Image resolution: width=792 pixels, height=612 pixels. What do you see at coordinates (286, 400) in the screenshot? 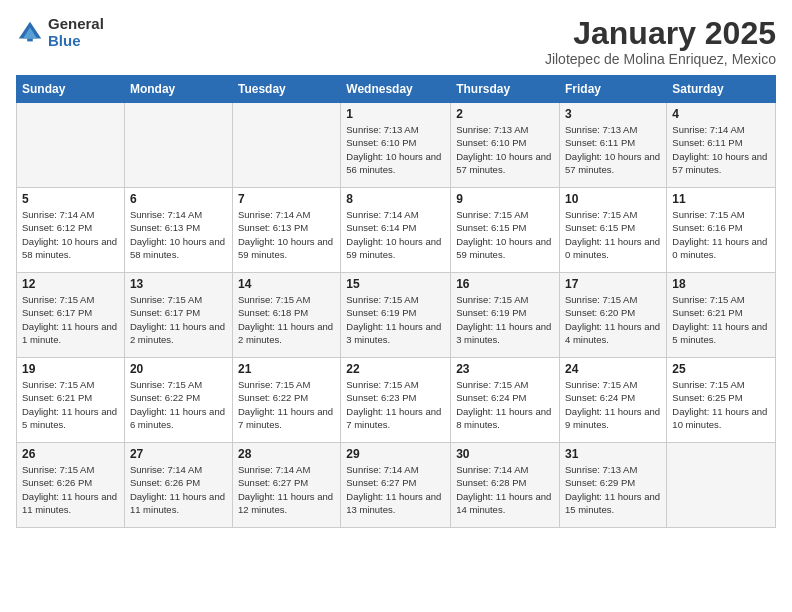
I see `calendar-cell: 21Sunrise: 7:15 AMSunset: 6:22 PMDayligh…` at bounding box center [286, 400].